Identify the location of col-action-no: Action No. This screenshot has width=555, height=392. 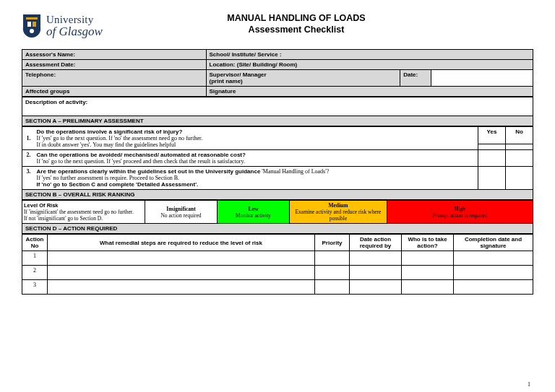
(35, 243).